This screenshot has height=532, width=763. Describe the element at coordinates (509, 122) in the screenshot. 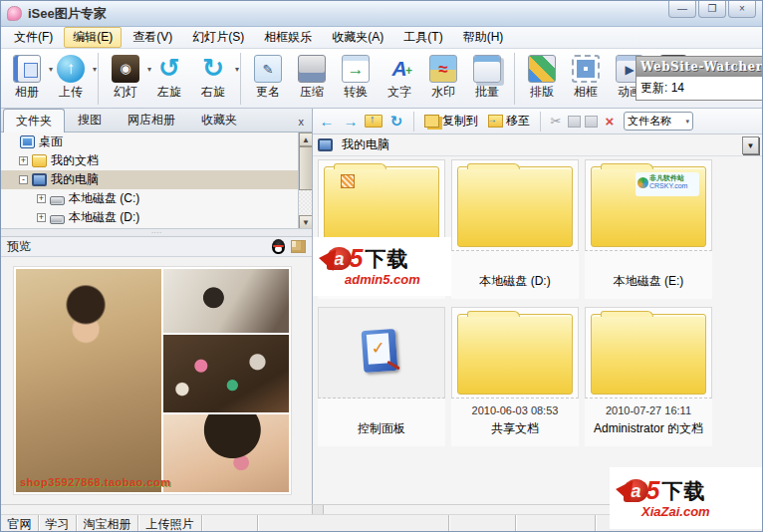

I see `move-to-button: 移至` at that location.